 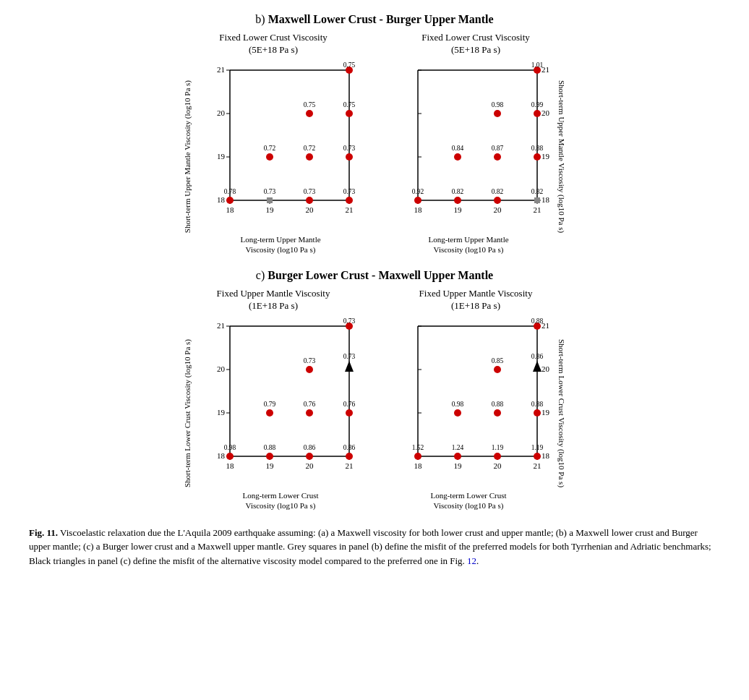 What do you see at coordinates (538, 65) in the screenshot?
I see `svg-text: 1.01` at bounding box center [538, 65].